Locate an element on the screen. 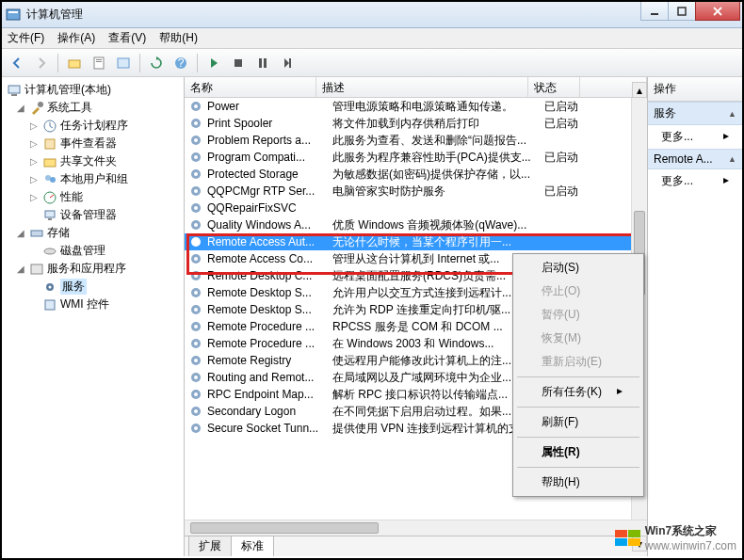 The image size is (744, 560). tree-disk-management: 磁盘管理 is located at coordinates (92, 250).